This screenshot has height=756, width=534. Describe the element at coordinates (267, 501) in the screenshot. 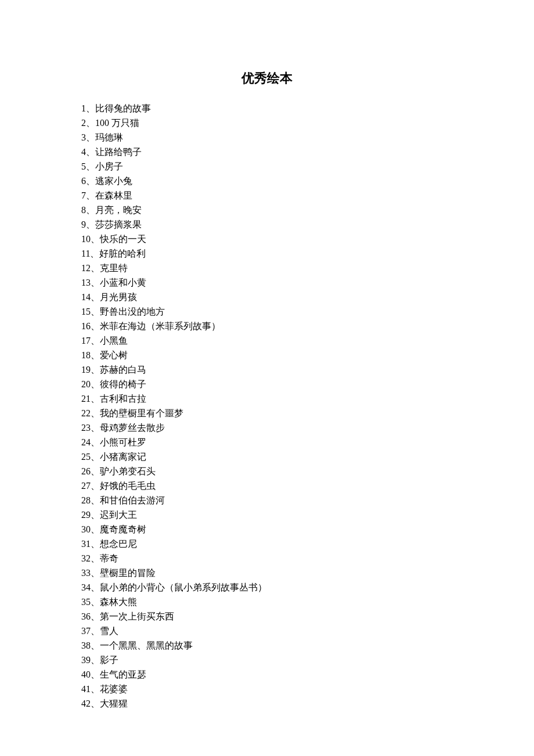

I see `list-item: 28、和甘伯伯去游河` at that location.